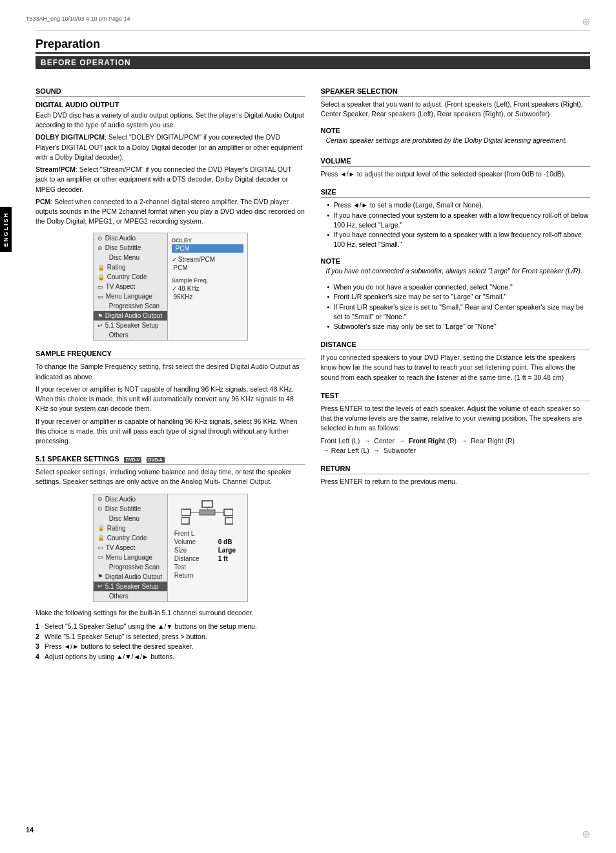 This screenshot has height=853, width=616. What do you see at coordinates (170, 120) in the screenshot?
I see `digital-audio-p1: Each DVD disc has a variety of audio out…` at bounding box center [170, 120].